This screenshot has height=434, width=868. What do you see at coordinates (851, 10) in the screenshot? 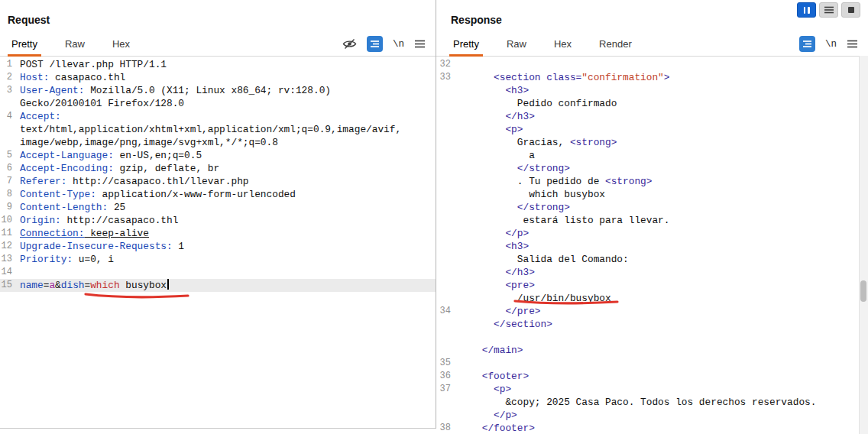
I see `stop-button` at bounding box center [851, 10].